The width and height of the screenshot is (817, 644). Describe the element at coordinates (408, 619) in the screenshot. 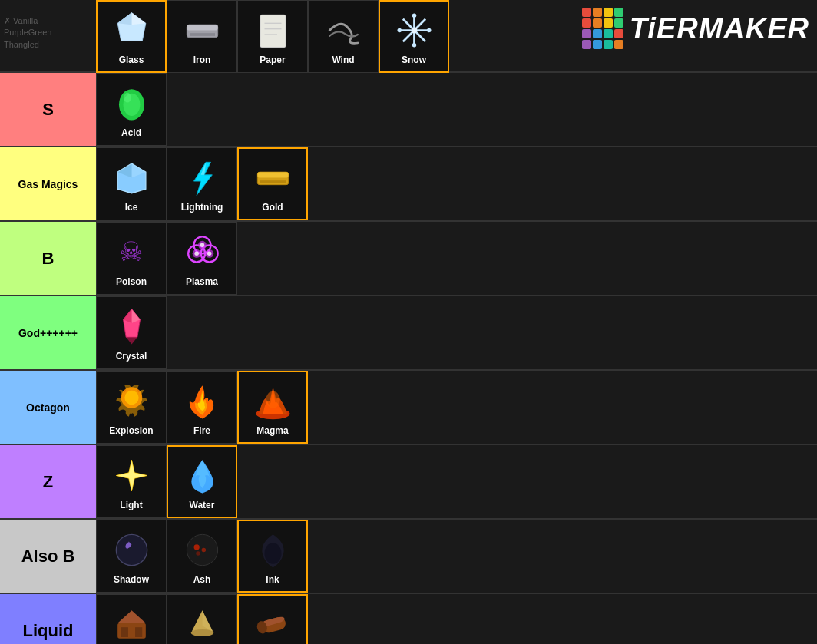

I see `tier-row-liquid: LiquidEarthSandWood` at that location.